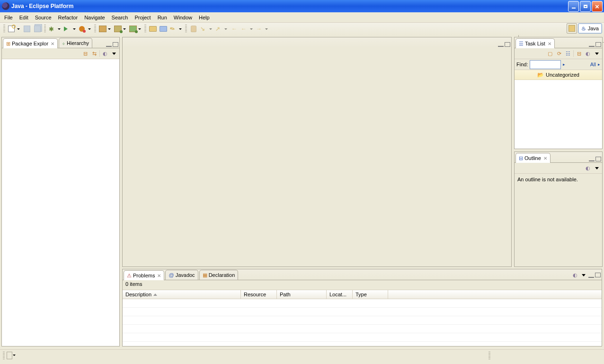  Describe the element at coordinates (340, 294) in the screenshot. I see `col-location: Locat...` at that location.